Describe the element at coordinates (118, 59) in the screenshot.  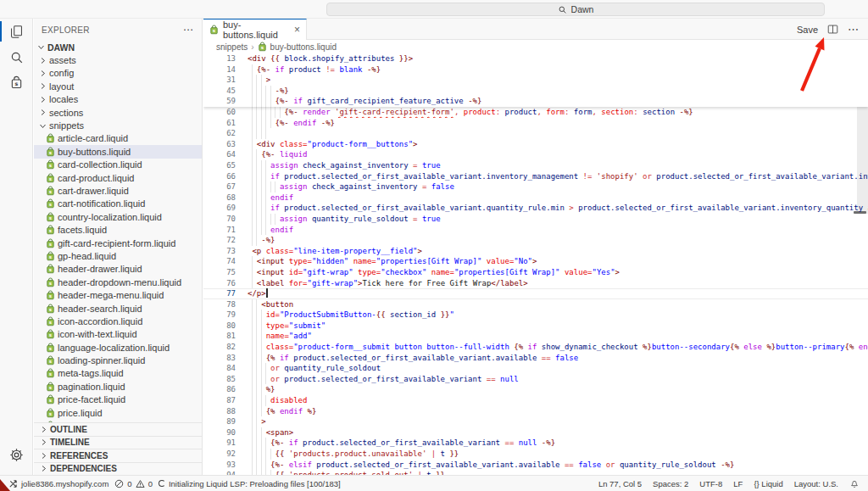
I see `tree-item-assets: assets` at that location.